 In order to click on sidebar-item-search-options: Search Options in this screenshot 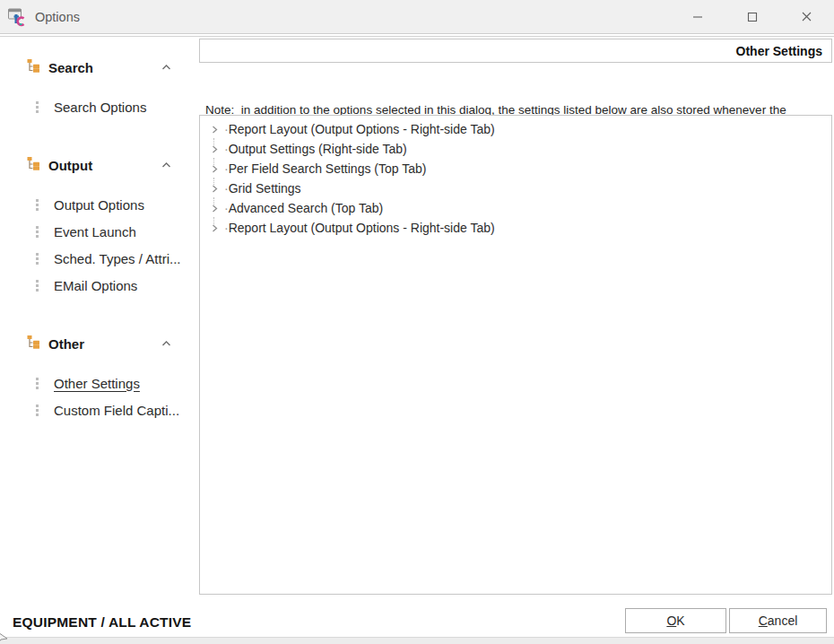, I will do `click(100, 107)`.